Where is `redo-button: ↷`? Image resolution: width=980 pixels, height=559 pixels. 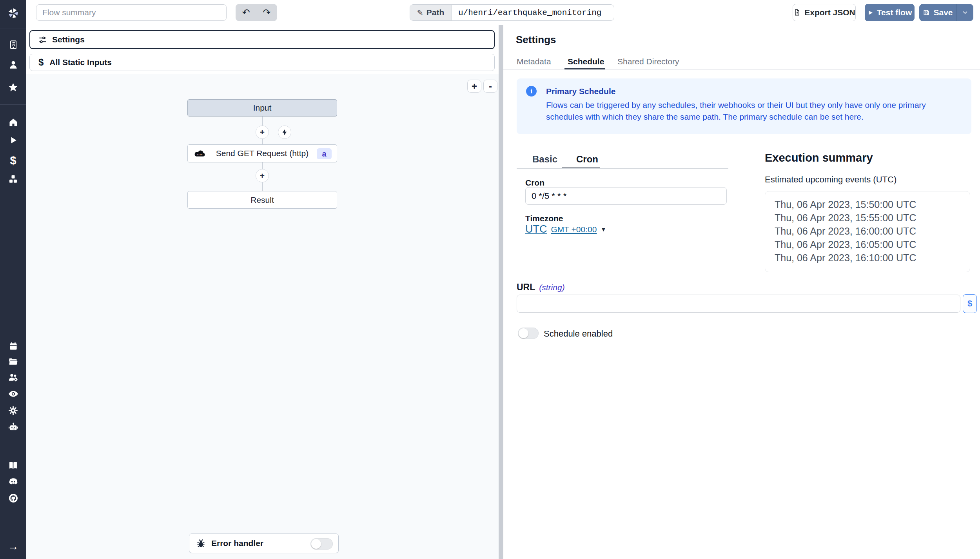
redo-button: ↷ is located at coordinates (267, 13).